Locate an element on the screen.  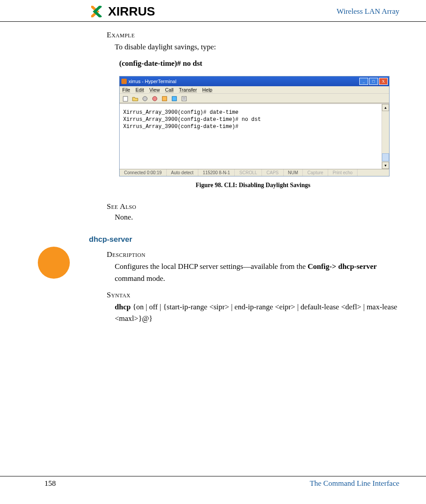
description-body: Configures the local DHCP server setting… is located at coordinates (257, 273).